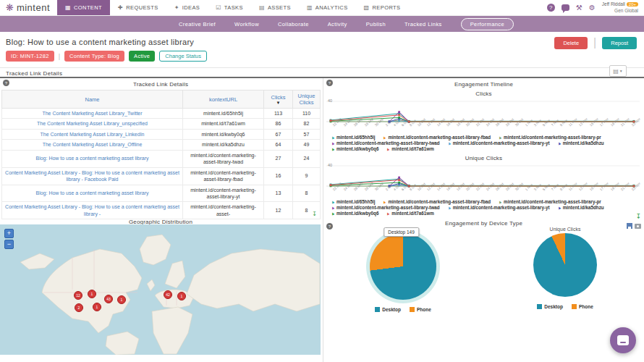 The height and width of the screenshot is (362, 644). Describe the element at coordinates (224, 145) in the screenshot. I see `tracked-link-url: mintent.id/ka5dhzu` at that location.